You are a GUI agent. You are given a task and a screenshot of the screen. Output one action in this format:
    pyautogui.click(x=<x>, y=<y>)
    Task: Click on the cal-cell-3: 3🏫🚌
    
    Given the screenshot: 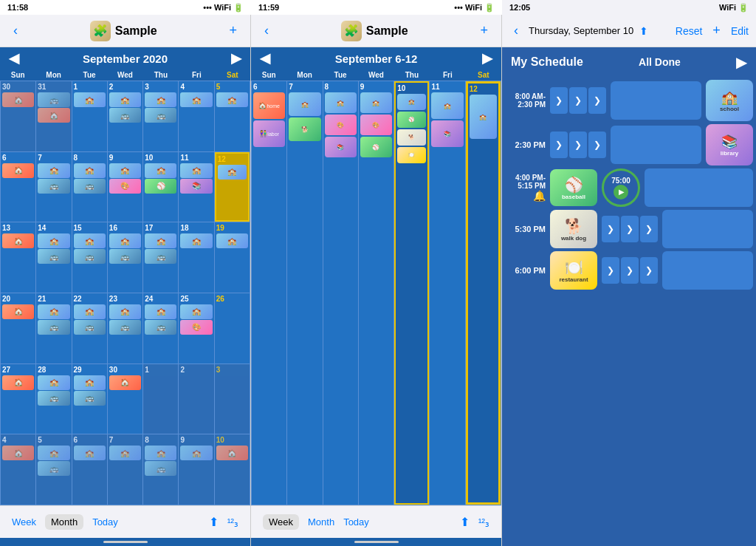 What is the action you would take?
    pyautogui.click(x=161, y=117)
    